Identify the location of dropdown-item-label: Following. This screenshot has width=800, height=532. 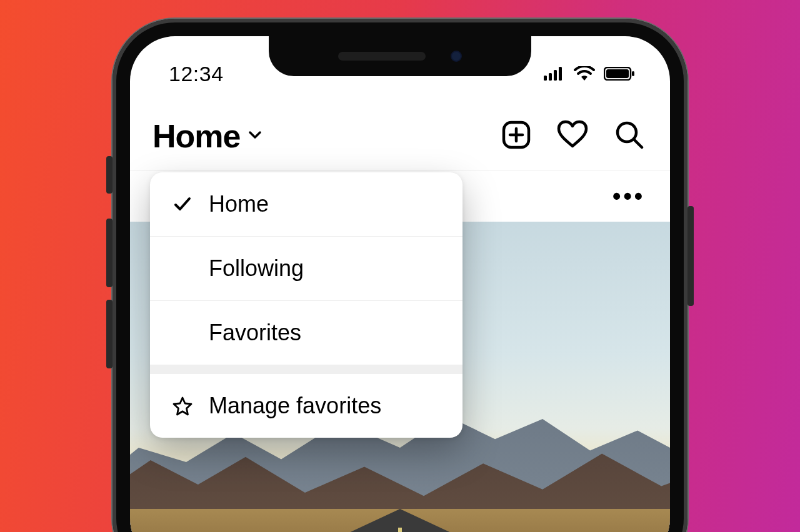
(256, 268).